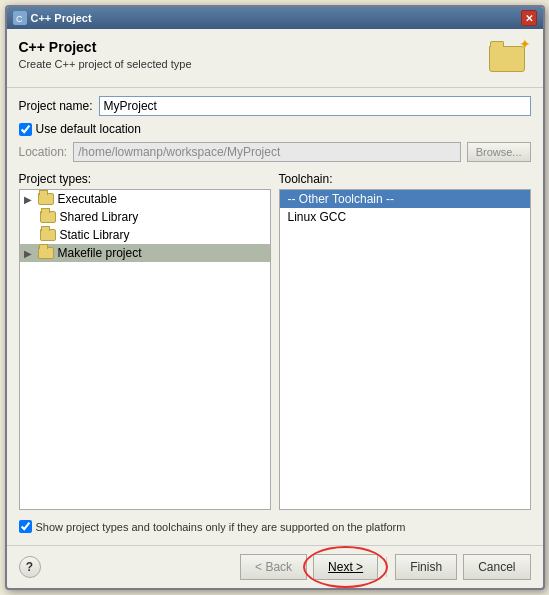 The height and width of the screenshot is (595, 549). What do you see at coordinates (145, 179) in the screenshot?
I see `project-types-label: Project types:` at bounding box center [145, 179].